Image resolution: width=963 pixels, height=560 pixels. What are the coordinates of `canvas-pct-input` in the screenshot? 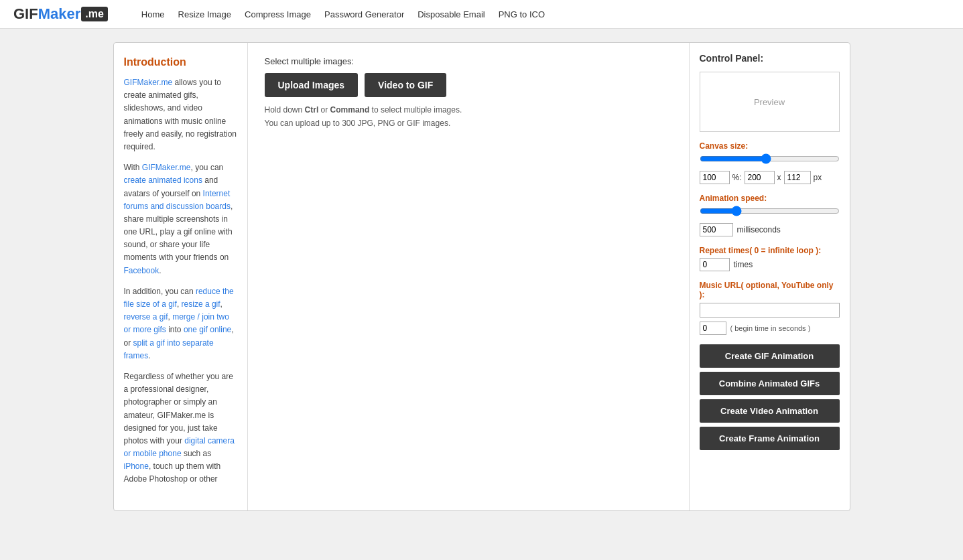 It's located at (714, 178).